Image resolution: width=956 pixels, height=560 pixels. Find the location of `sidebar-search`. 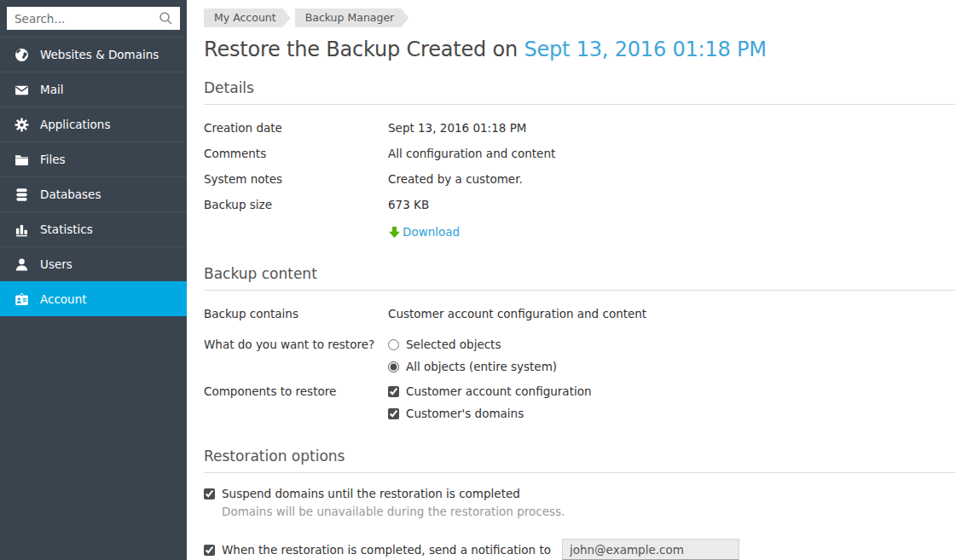

sidebar-search is located at coordinates (94, 19).